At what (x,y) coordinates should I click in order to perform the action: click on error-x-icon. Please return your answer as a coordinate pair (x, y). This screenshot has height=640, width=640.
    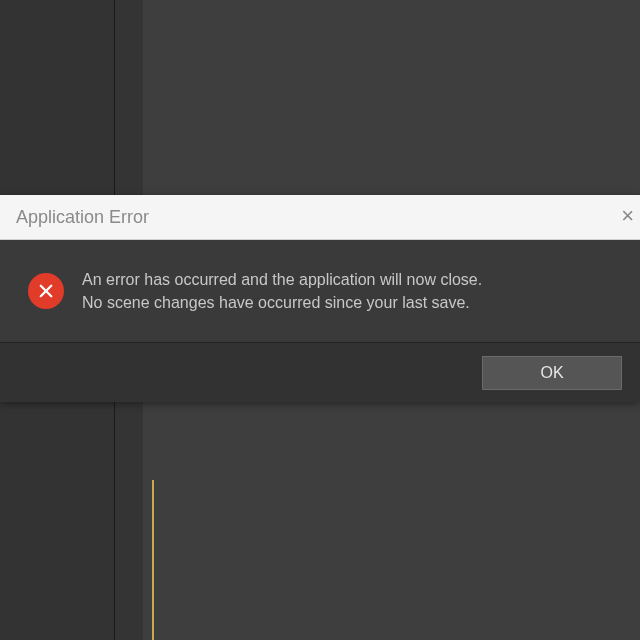
    Looking at the image, I should click on (46, 291).